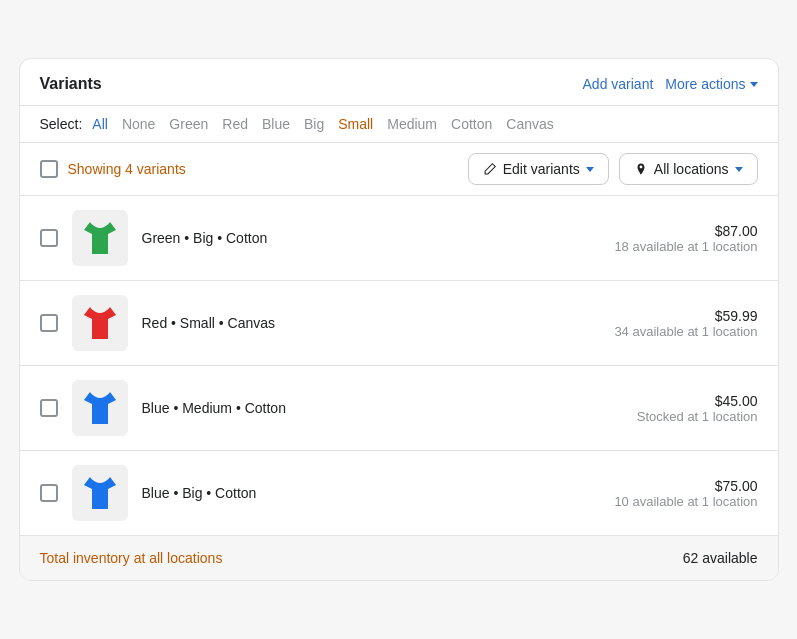 The height and width of the screenshot is (639, 797). Describe the element at coordinates (686, 486) in the screenshot. I see `variant-price-4: $75.00` at that location.